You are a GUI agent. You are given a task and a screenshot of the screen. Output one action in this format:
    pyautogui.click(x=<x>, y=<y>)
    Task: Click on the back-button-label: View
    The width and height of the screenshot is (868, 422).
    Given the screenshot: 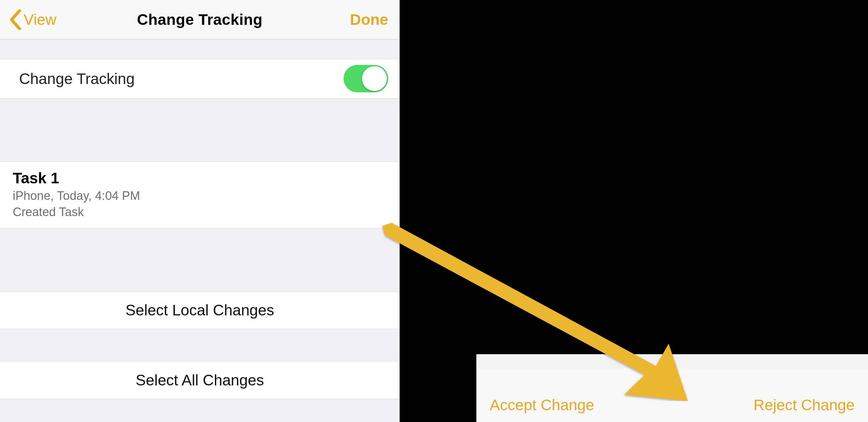 What is the action you would take?
    pyautogui.click(x=40, y=20)
    